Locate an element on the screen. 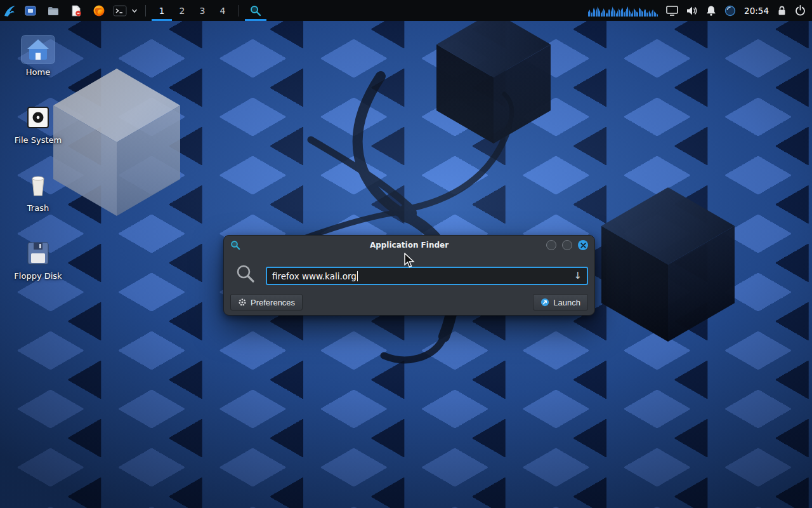  text-cursor is located at coordinates (358, 276).